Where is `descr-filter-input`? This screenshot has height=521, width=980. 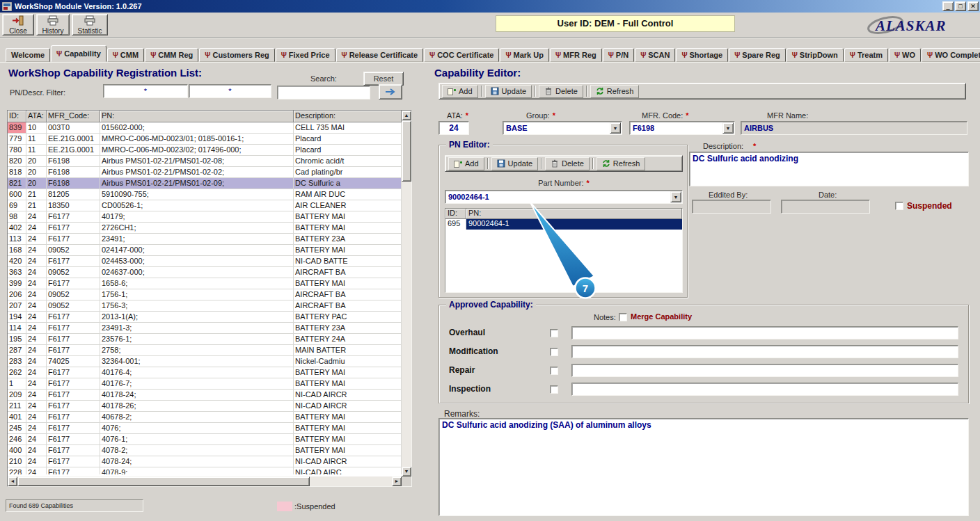 descr-filter-input is located at coordinates (230, 91).